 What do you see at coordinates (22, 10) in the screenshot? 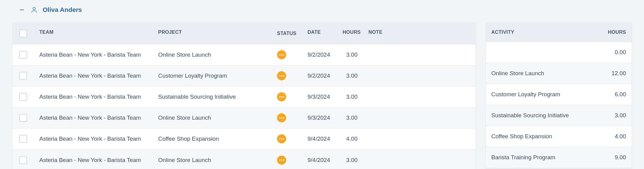
I see `minus-icon` at bounding box center [22, 10].